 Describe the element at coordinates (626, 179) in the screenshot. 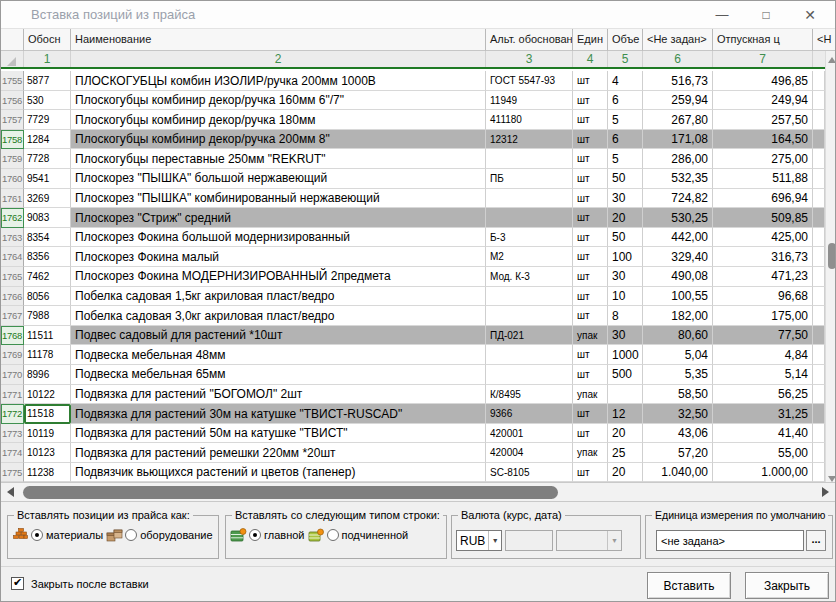

I see `cell-qty: 50` at that location.